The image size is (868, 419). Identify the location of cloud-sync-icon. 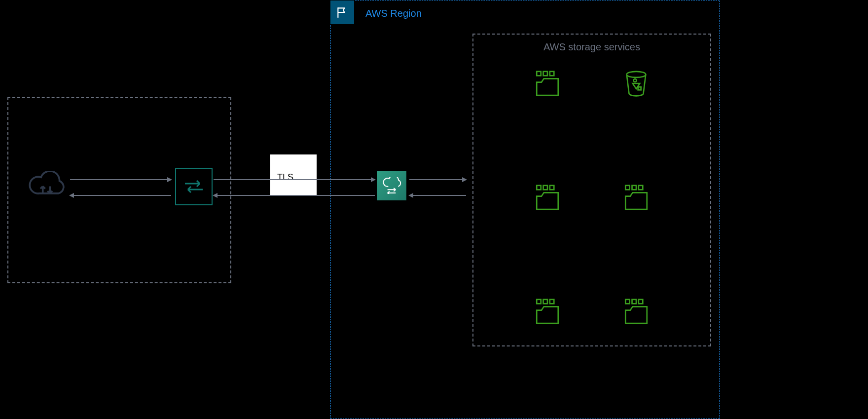
(46, 185).